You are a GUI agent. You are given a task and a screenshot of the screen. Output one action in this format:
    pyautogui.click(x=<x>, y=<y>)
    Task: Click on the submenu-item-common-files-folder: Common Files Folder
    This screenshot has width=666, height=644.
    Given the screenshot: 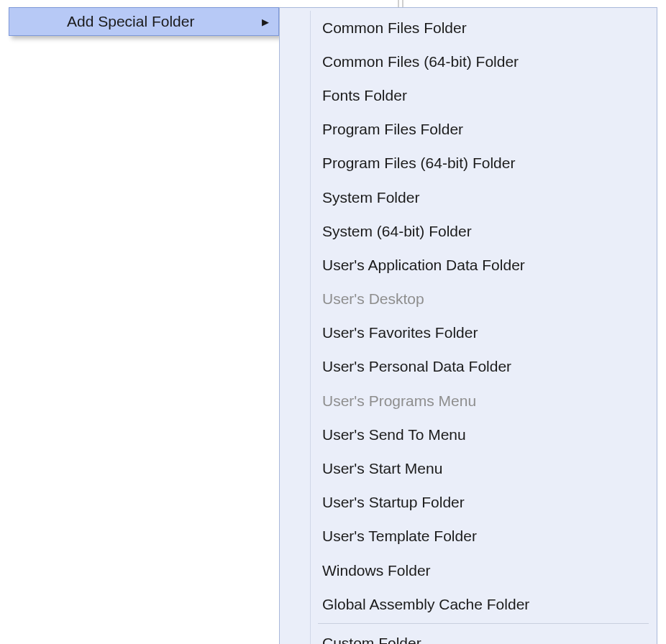 What is the action you would take?
    pyautogui.click(x=468, y=27)
    